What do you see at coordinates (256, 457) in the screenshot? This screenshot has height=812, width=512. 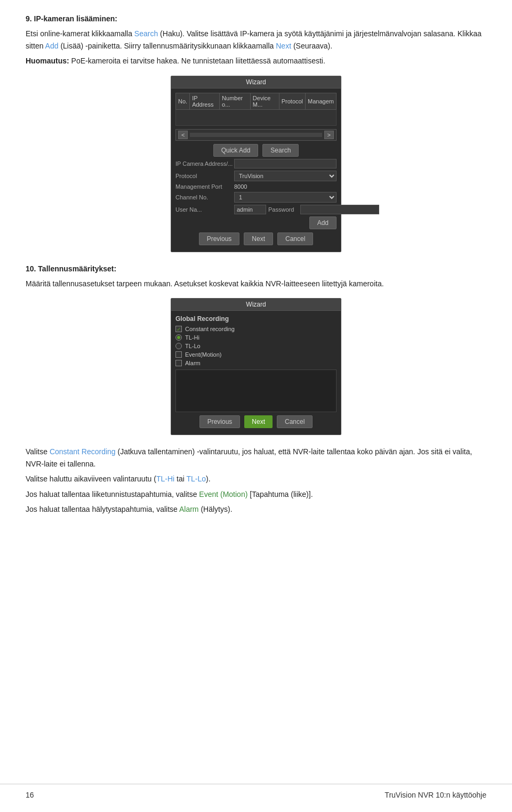 I see `para3: Valitse Constant Recording (Jatkuva tall…` at bounding box center [256, 457].